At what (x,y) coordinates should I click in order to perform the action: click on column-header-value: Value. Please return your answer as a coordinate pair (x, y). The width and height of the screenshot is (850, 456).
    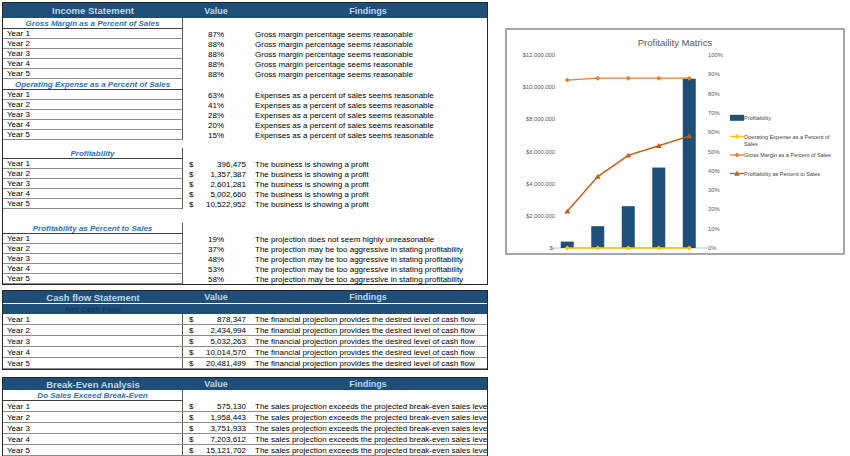
    Looking at the image, I should click on (216, 11).